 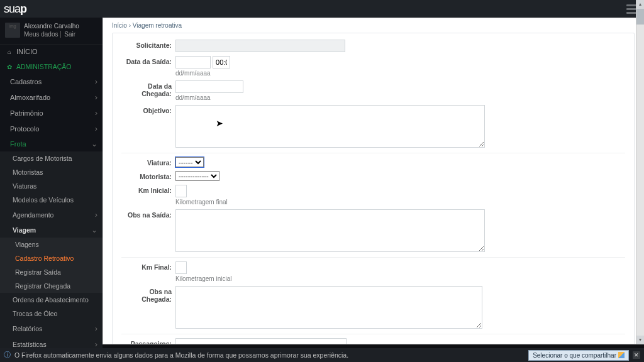 I want to click on label-passageiros: Passageiros:, so click(x=148, y=341).